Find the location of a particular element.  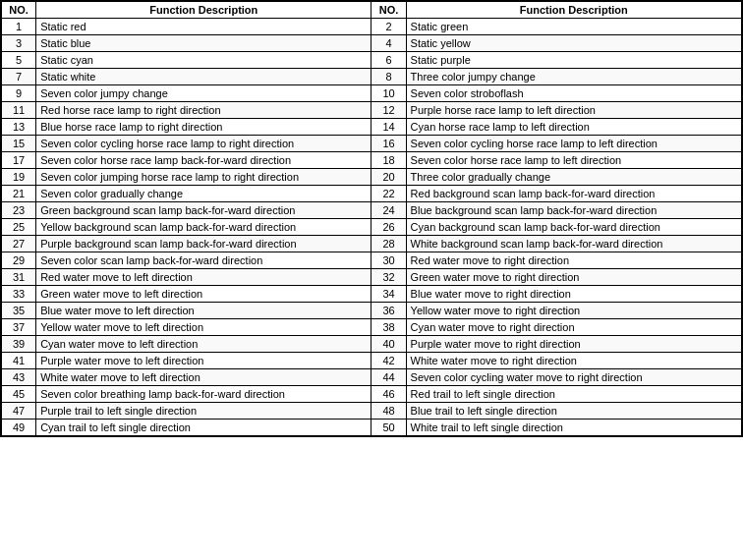

row-desc2: Red trail to left single direction is located at coordinates (574, 395).